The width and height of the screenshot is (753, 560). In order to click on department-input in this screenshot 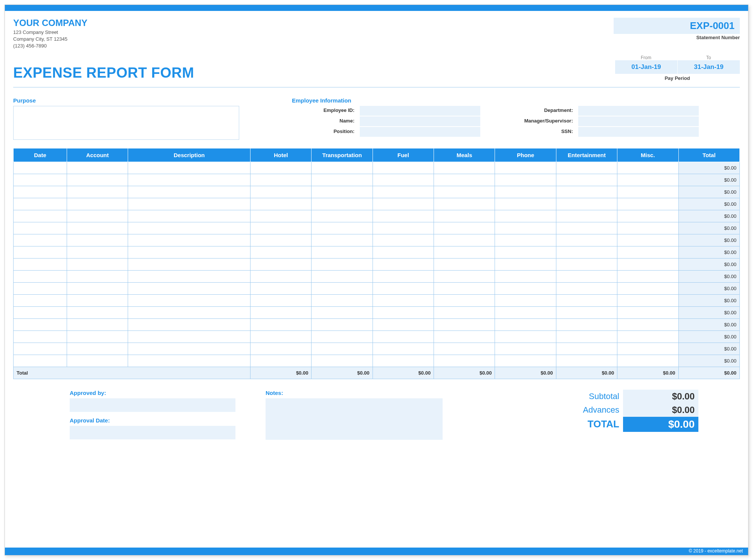, I will do `click(638, 111)`.